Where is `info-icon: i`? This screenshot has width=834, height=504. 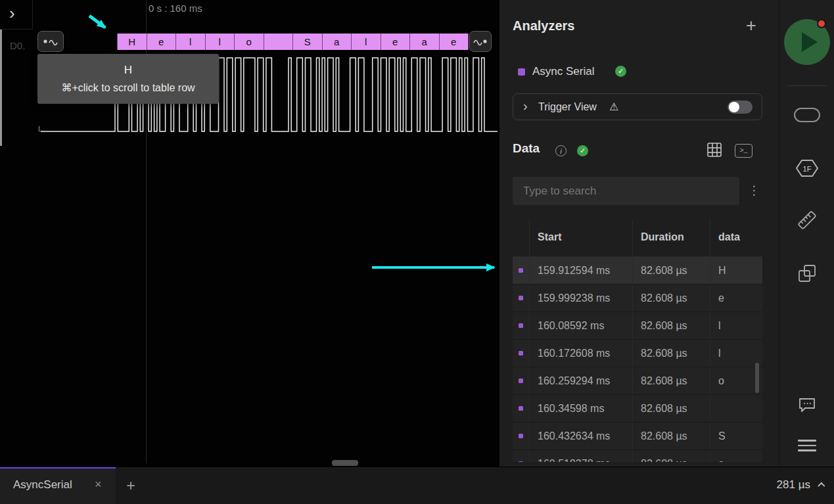
info-icon: i is located at coordinates (561, 151).